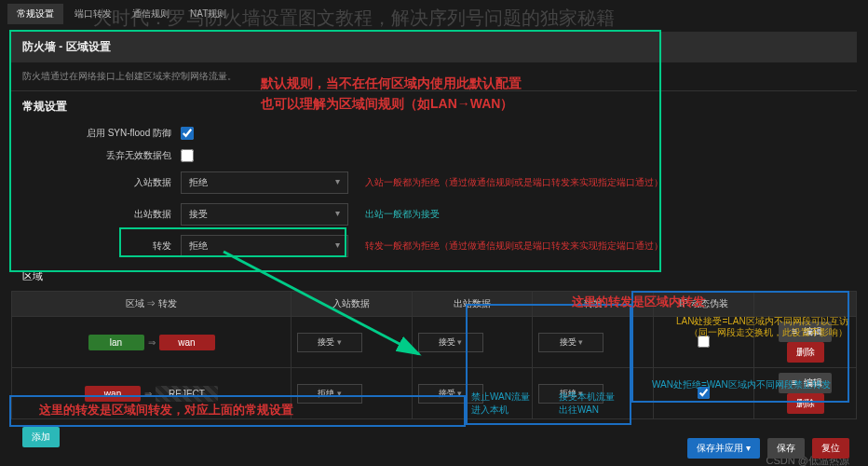 The height and width of the screenshot is (466, 868). What do you see at coordinates (264, 183) in the screenshot?
I see `input-select: 拒绝` at bounding box center [264, 183].